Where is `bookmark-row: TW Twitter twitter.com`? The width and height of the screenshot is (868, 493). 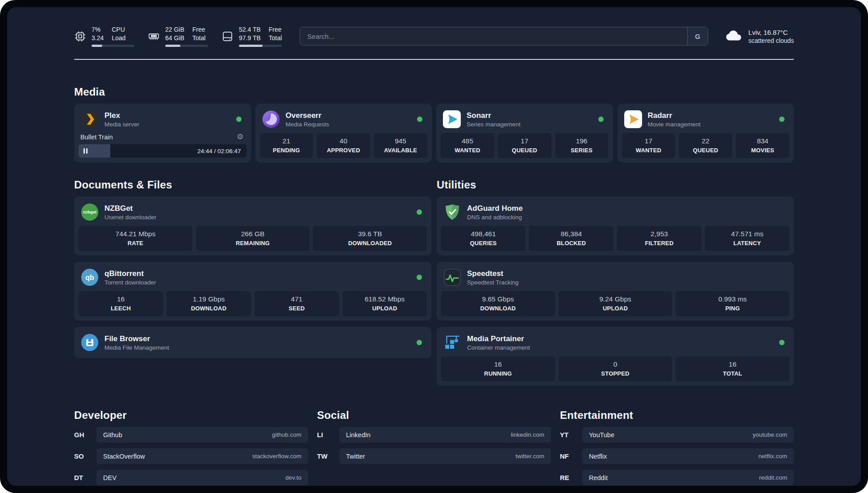 bookmark-row: TW Twitter twitter.com is located at coordinates (434, 456).